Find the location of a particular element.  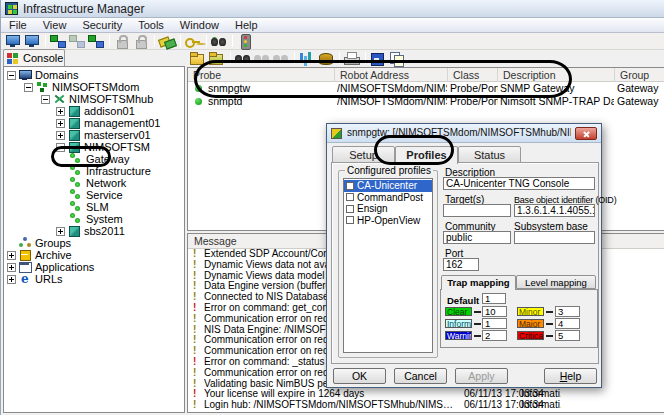

tree-item-network: Network is located at coordinates (94, 183).